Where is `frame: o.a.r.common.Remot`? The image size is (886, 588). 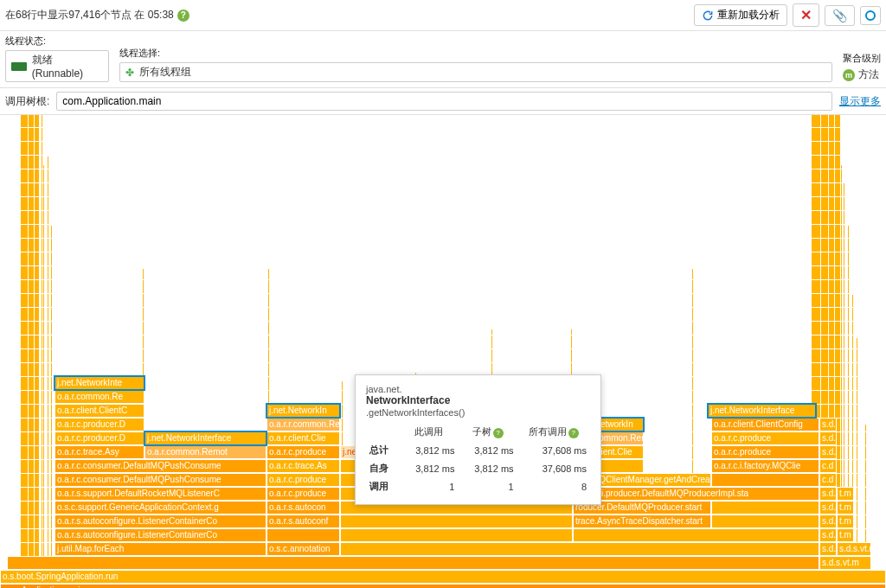
frame: o.a.r.common.Remot is located at coordinates (206, 452).